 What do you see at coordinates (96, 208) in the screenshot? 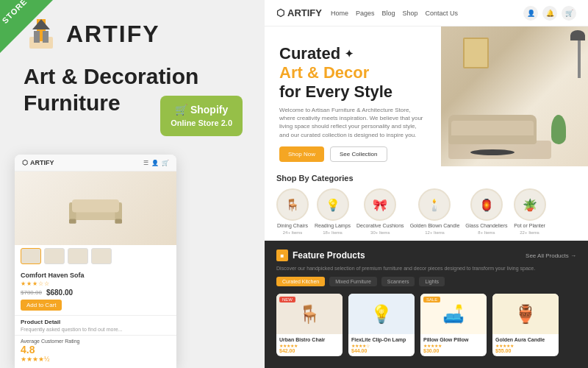
I see `product-main-image` at bounding box center [96, 208].